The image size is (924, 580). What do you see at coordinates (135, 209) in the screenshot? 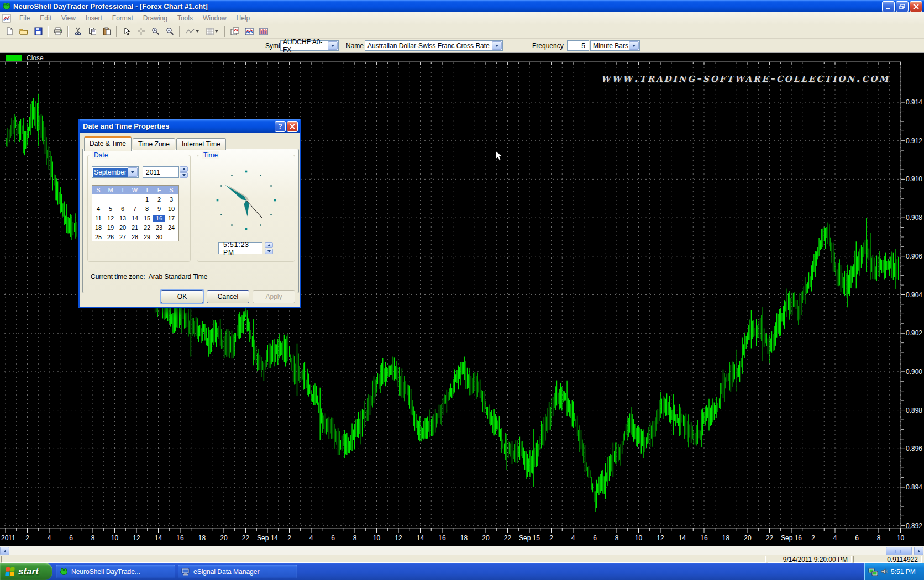
I see `calendar-day: 7` at bounding box center [135, 209].